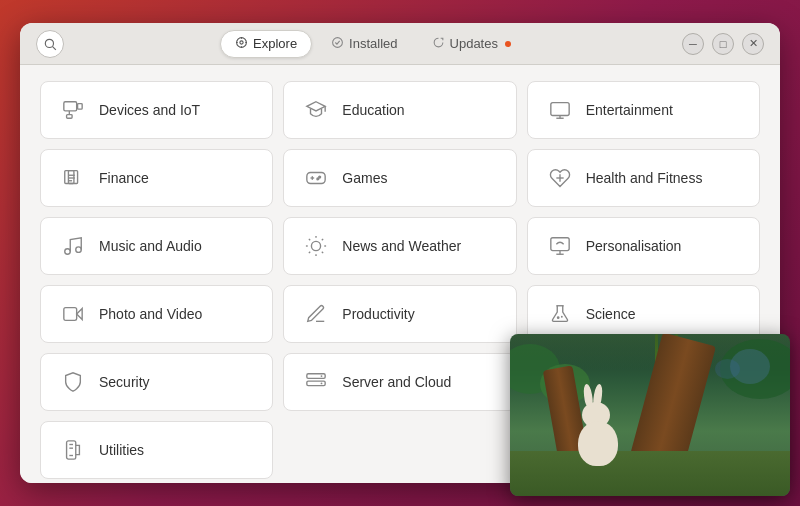 Image resolution: width=800 pixels, height=506 pixels. I want to click on entertainment-icon, so click(560, 110).